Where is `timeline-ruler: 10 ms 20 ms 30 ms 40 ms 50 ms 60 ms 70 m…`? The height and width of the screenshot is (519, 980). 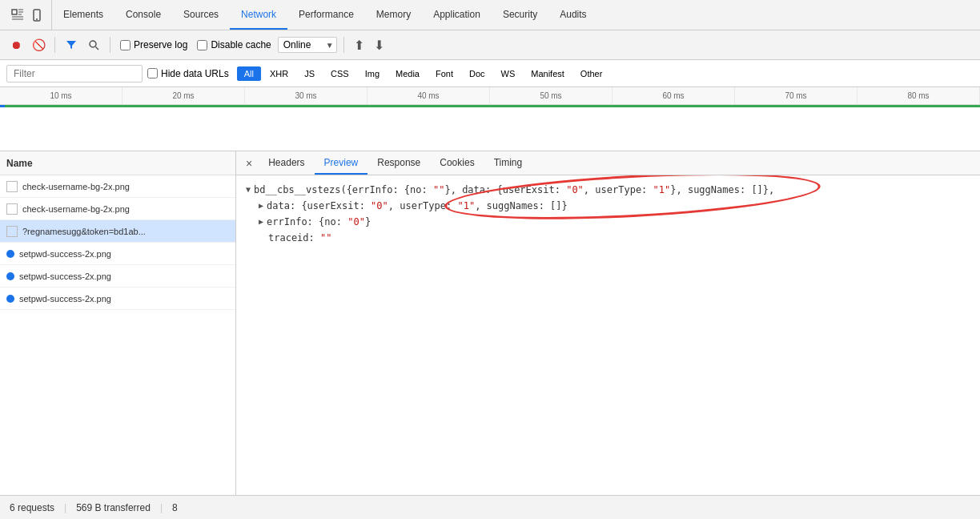
timeline-ruler: 10 ms 20 ms 30 ms 40 ms 50 ms 60 ms 70 m… is located at coordinates (490, 96).